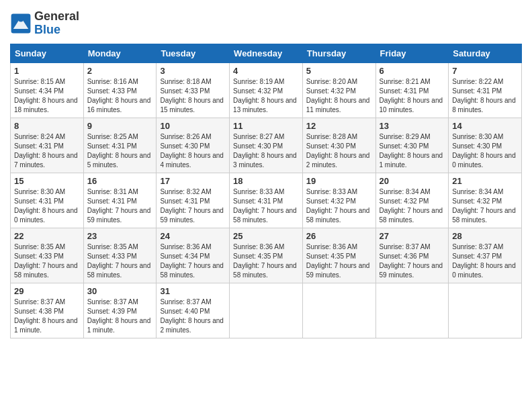 The image size is (532, 411). Describe the element at coordinates (339, 96) in the screenshot. I see `day-info: Sunrise: 8:20 AMSunset: 4:32 PMDaylight:…` at that location.